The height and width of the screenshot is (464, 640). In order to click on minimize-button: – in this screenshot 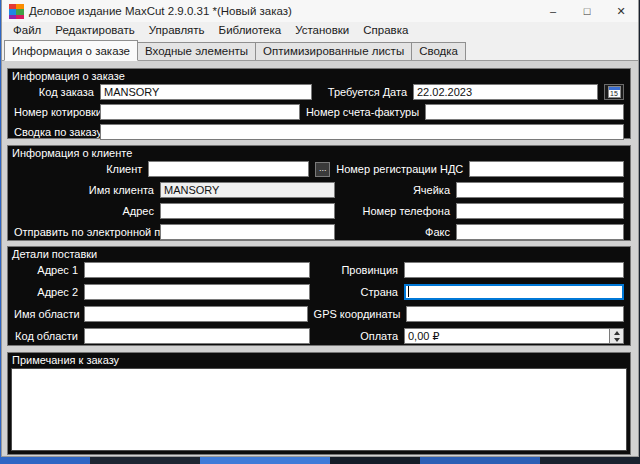, I will do `click(553, 11)`.